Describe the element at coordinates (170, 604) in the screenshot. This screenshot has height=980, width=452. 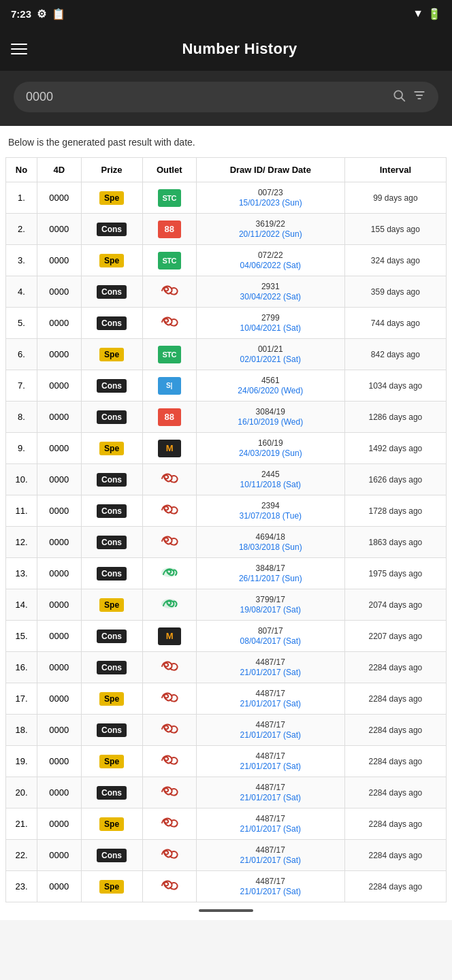
I see `outlet-berjaya-logo` at that location.